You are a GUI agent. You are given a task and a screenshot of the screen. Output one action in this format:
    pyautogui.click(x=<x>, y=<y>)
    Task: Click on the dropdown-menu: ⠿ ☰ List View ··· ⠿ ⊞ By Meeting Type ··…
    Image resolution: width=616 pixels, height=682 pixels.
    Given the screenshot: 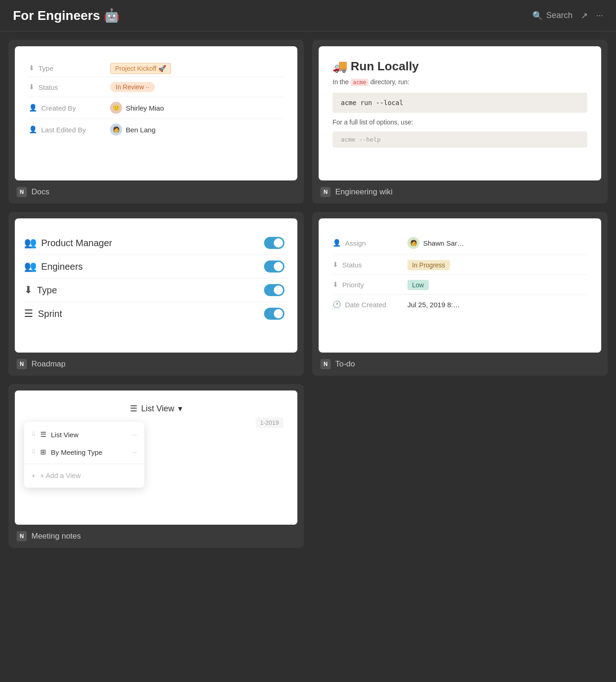 What is the action you would take?
    pyautogui.click(x=84, y=455)
    